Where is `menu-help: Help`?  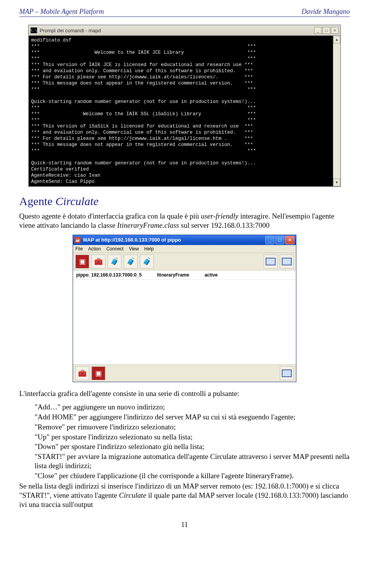 menu-help: Help is located at coordinates (149, 249).